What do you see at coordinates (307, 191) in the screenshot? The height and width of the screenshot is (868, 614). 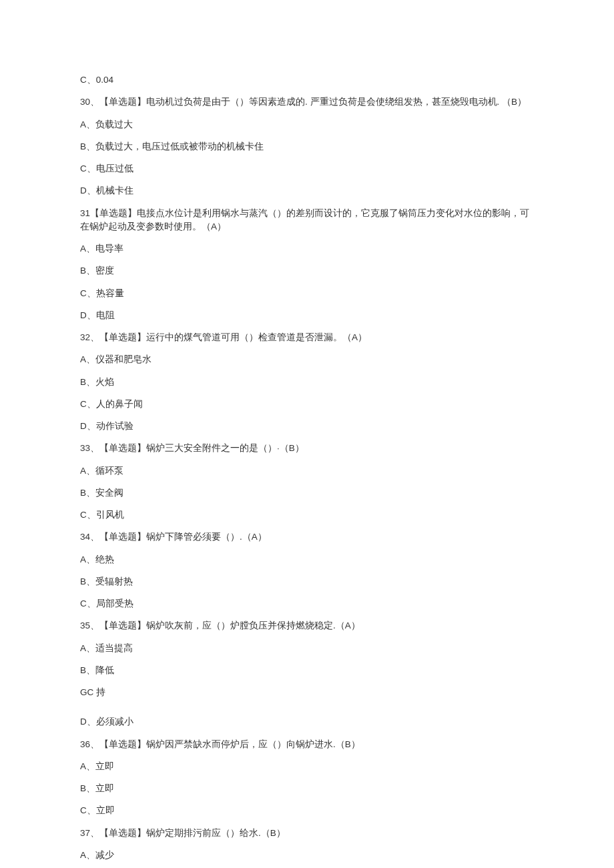 I see `text-line: D、机械卡住` at bounding box center [307, 191].